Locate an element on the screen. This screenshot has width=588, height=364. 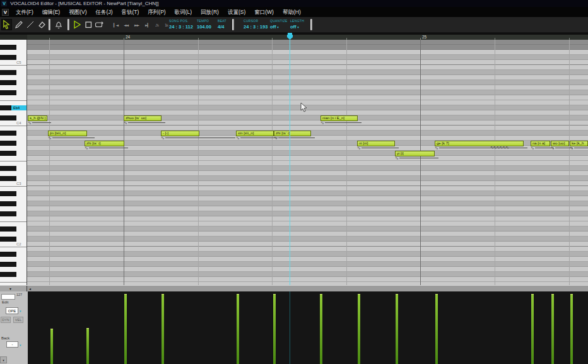
note-length-button: ♪s is located at coordinates (156, 25).